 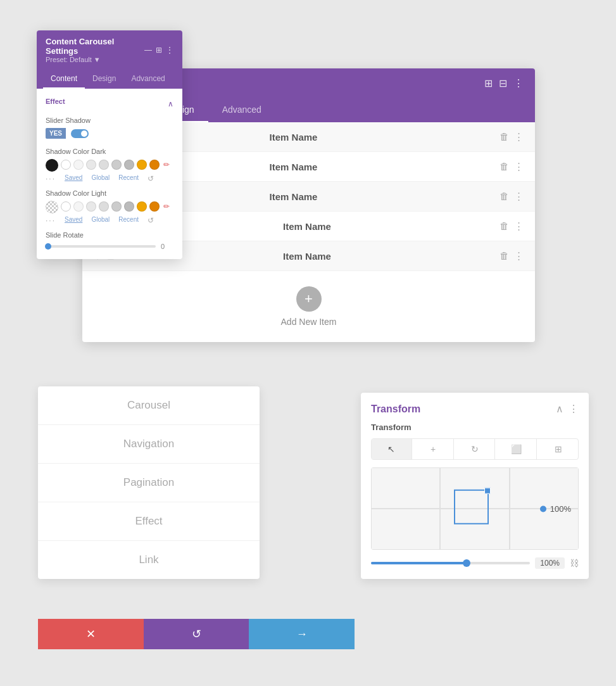 What do you see at coordinates (48, 246) in the screenshot?
I see `rotate-thumb` at bounding box center [48, 246].